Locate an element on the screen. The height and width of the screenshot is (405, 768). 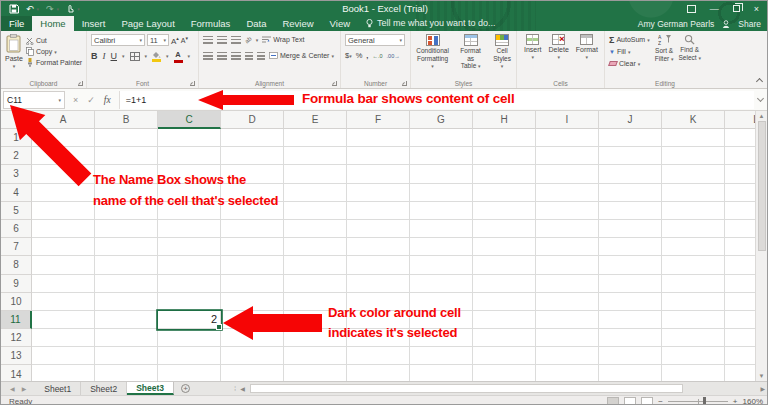
cell-B9 is located at coordinates (126, 284).